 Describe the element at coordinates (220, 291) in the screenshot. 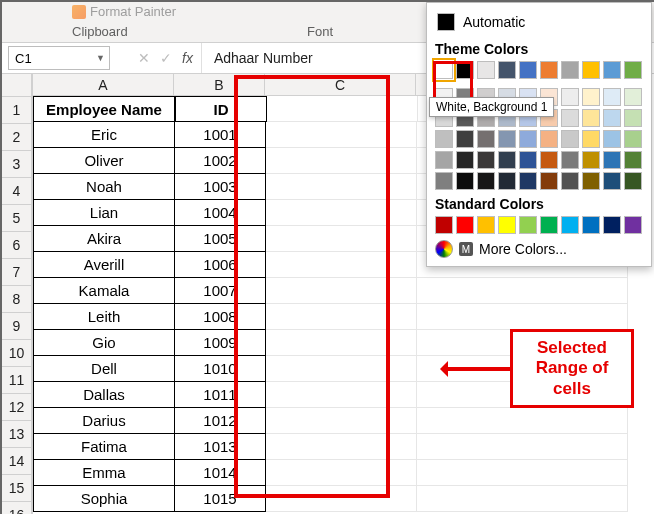

I see `cell: 1007` at that location.